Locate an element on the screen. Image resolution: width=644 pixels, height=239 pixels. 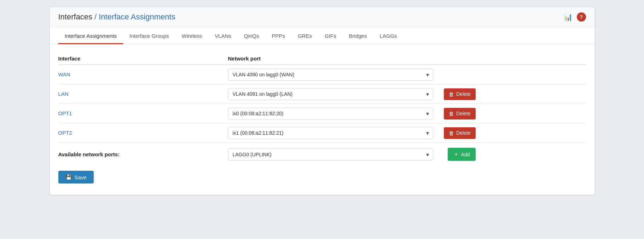
available-ports-row: Available network ports: LAGG0 (UPLINK) … is located at coordinates (322, 153).